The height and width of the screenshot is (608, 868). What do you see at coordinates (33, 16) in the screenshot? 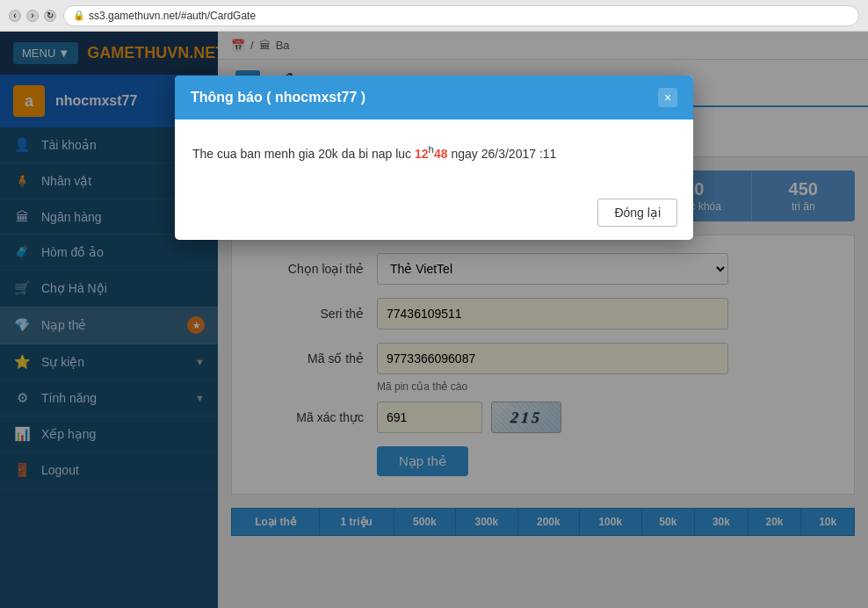
I see `browser-controls: ‹ › ↻` at bounding box center [33, 16].